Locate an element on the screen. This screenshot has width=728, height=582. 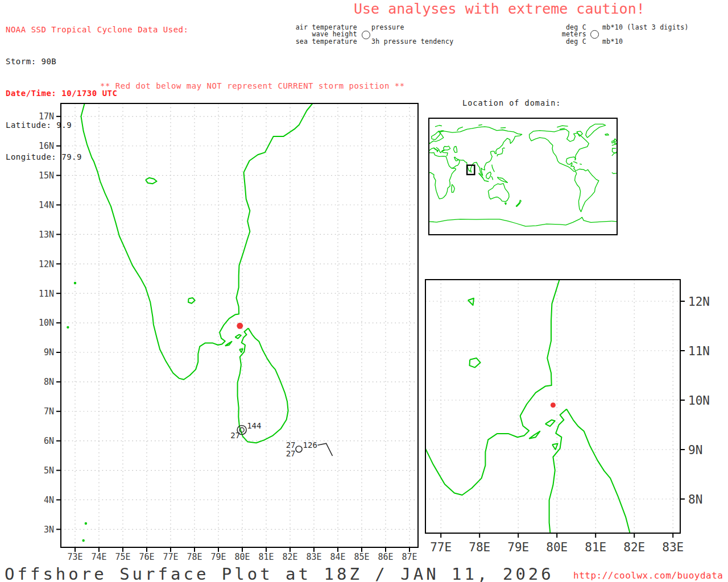
map-frame is located at coordinates (523, 176).